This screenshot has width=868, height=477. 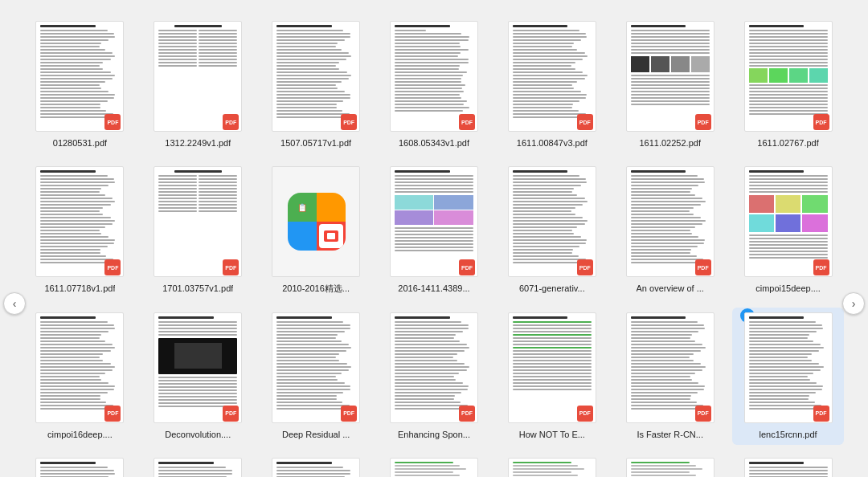 I want to click on file-item-1507.05717v1: PDF1507.05717v1.pdf, so click(x=317, y=85).